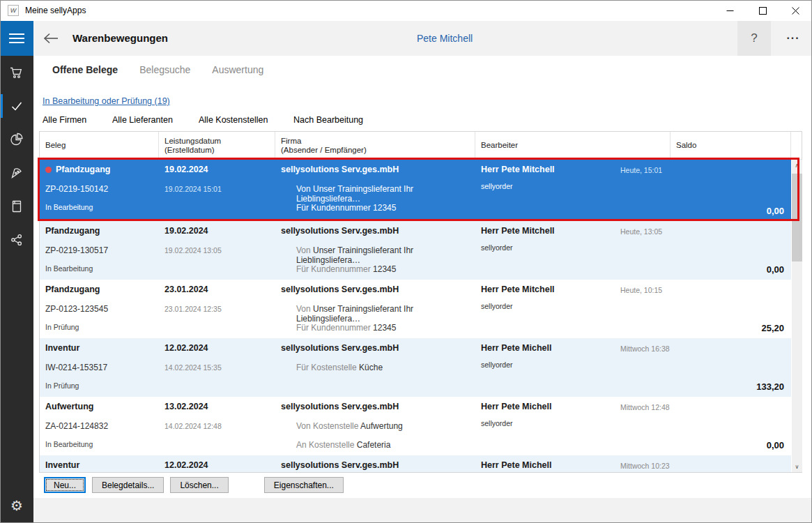 Image resolution: width=812 pixels, height=523 pixels. Describe the element at coordinates (763, 10) in the screenshot. I see `maximize-button` at that location.